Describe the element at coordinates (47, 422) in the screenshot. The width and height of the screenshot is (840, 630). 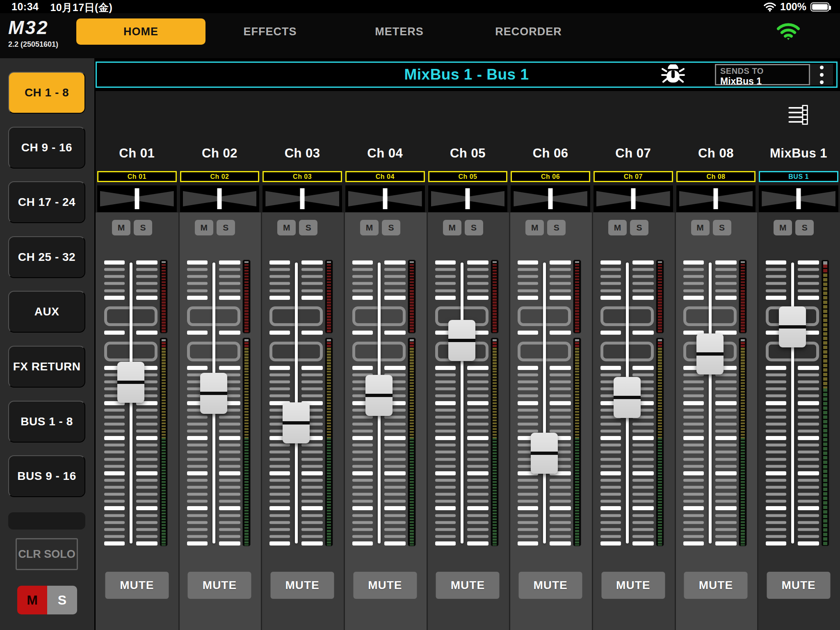
I see `sidebar-item-bus-1-8: BUS 1 - 8` at that location.